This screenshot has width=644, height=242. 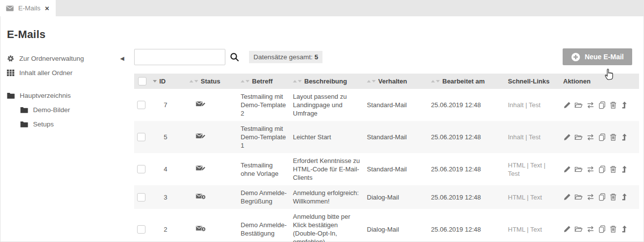 I want to click on sidebar-item-inhalt-aller-ordner: Inhalt aller Ordner, so click(x=68, y=73).